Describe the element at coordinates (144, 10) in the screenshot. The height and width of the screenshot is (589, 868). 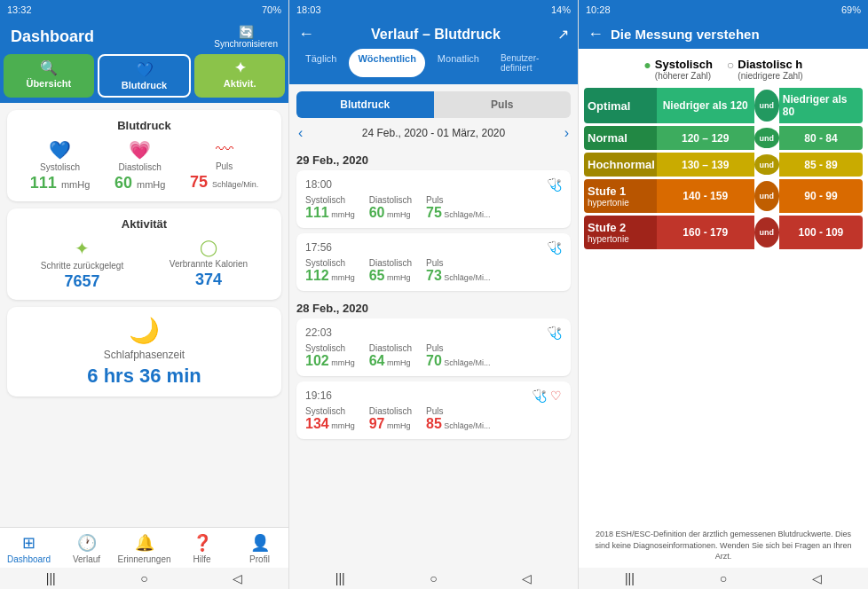
I see `status-bar-1: 13:32 70%` at that location.